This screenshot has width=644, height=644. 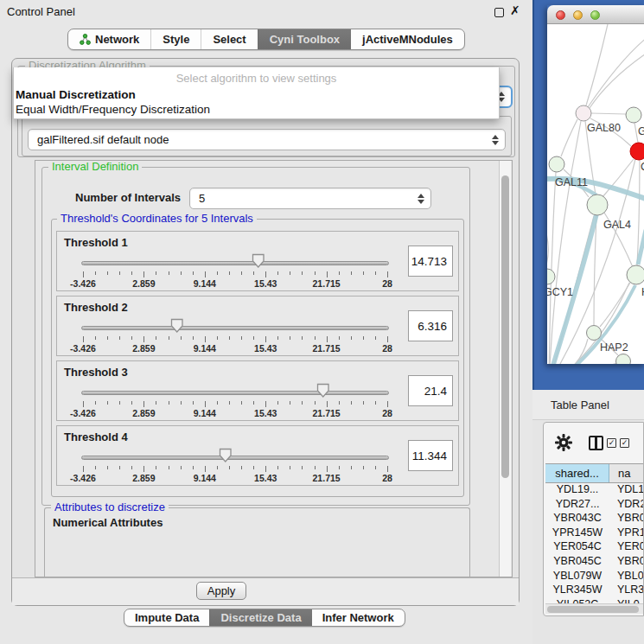 I want to click on cell-shared-name: YER054C, so click(x=577, y=548).